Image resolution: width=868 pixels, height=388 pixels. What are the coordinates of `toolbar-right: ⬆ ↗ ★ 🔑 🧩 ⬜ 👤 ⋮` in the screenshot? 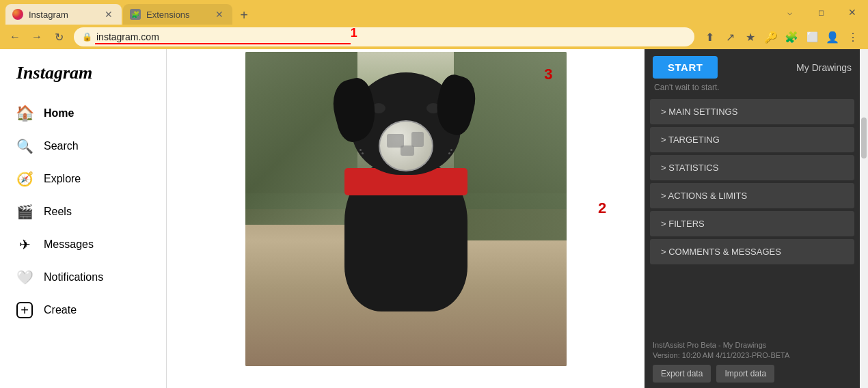 It's located at (781, 37).